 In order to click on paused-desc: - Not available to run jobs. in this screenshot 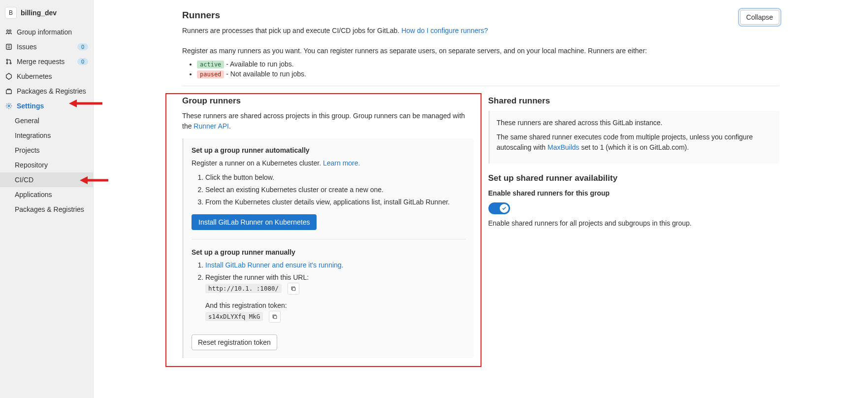, I will do `click(265, 74)`.